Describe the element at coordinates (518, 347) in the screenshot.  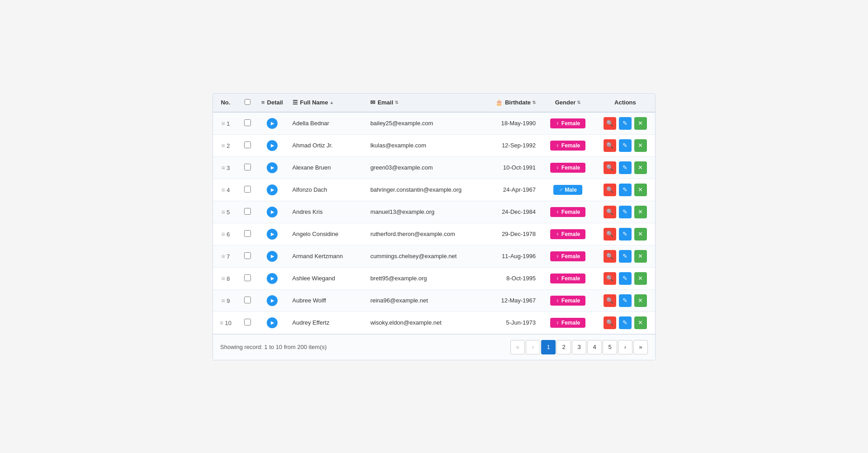
I see `pagination-first: «` at that location.